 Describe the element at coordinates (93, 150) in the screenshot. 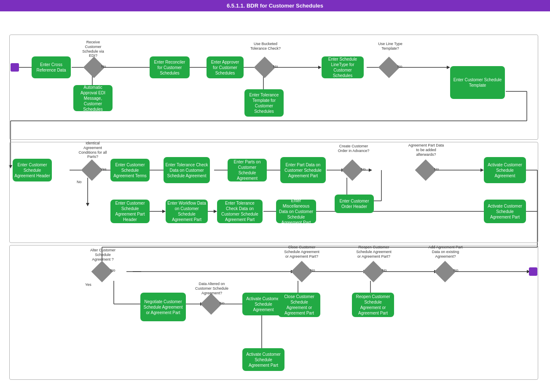

I see `identical-agreement-label: Identical Agreement Conditions for all P…` at that location.